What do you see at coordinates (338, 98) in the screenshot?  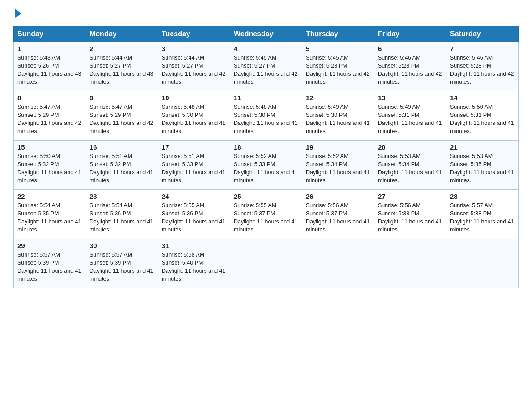 I see `day-number: 12` at bounding box center [338, 98].